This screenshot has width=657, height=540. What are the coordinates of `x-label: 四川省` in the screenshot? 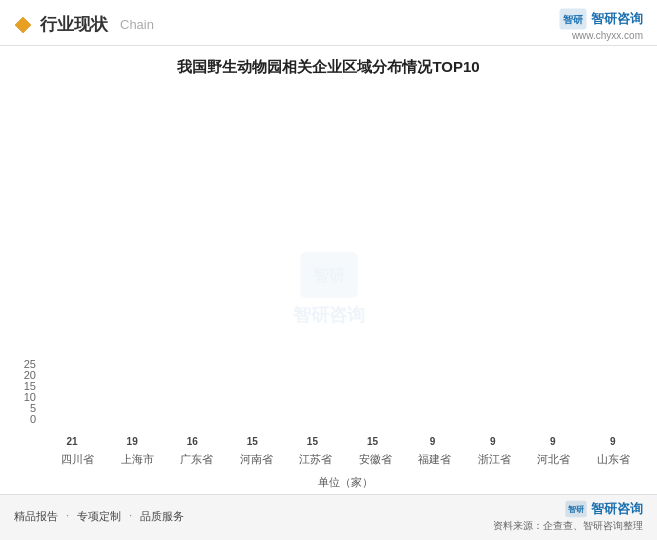 It's located at (78, 461).